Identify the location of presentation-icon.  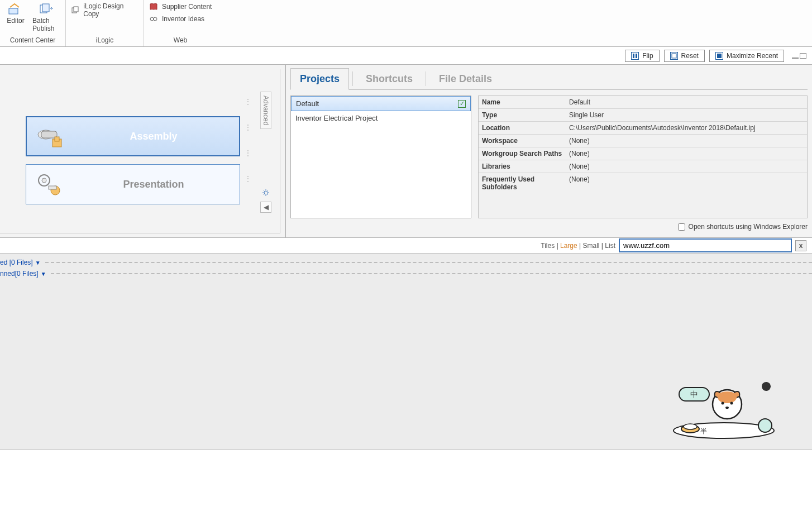
(51, 184).